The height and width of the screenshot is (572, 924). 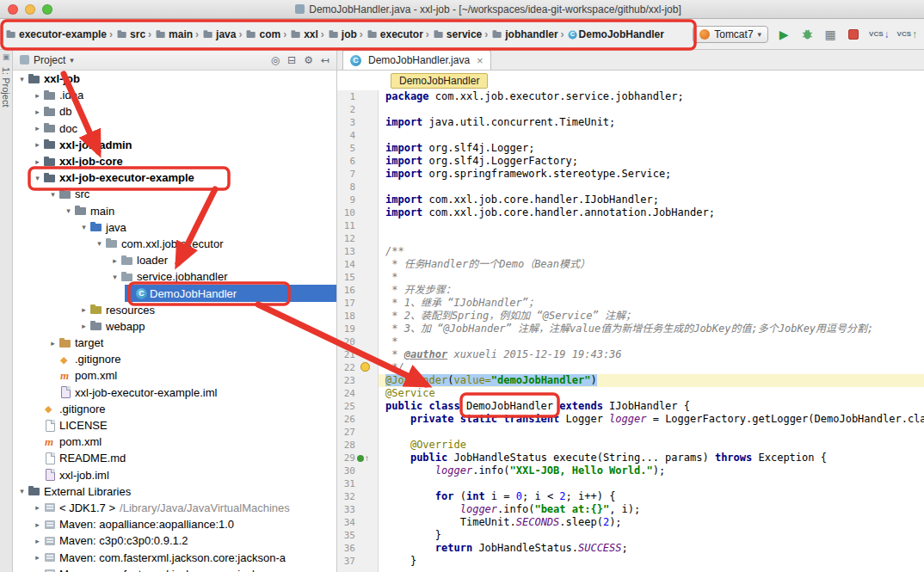 I want to click on breadcrumb-item-executor: executor, so click(x=394, y=34).